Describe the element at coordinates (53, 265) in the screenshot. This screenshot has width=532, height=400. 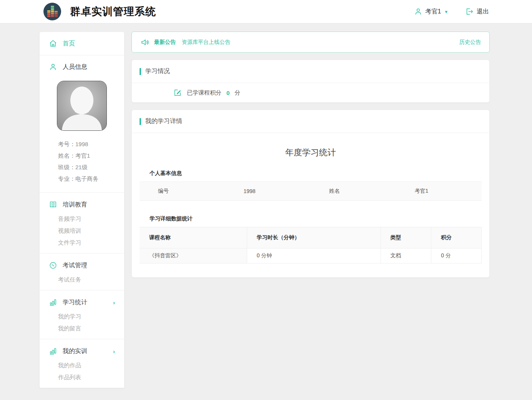
I see `clock-icon` at that location.